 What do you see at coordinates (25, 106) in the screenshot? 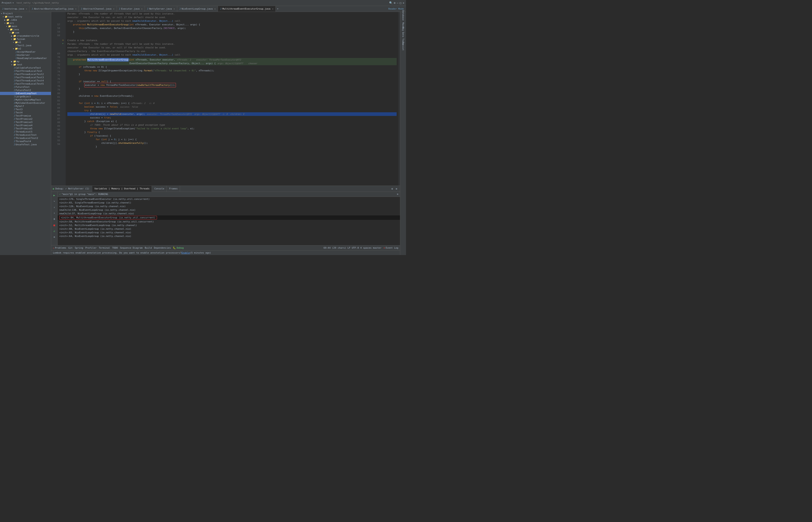
I see `sidebar-item-myself: J MySelf` at bounding box center [25, 106].